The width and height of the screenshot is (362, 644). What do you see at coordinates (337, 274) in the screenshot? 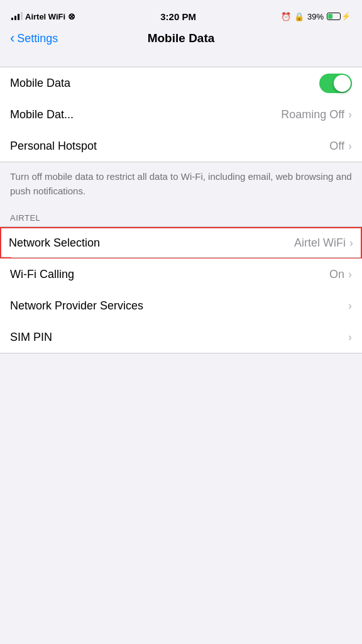
I see `wifi-calling-value: On` at bounding box center [337, 274].